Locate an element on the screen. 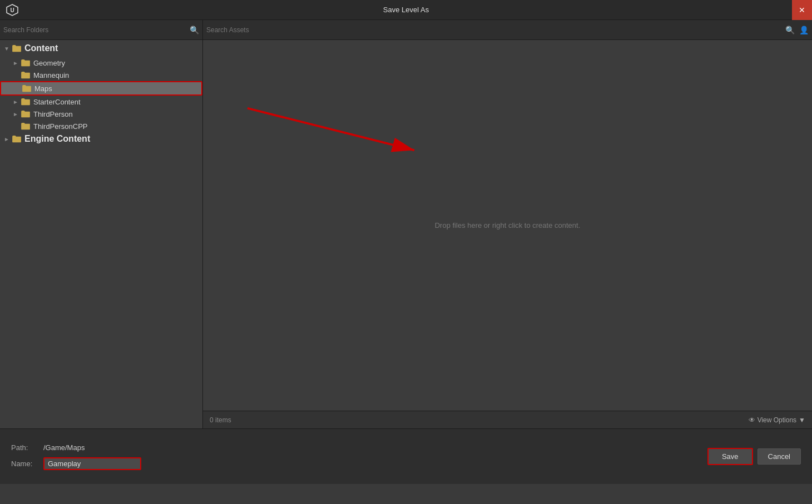 The height and width of the screenshot is (504, 812). path-value: /Game/Maps is located at coordinates (64, 448).